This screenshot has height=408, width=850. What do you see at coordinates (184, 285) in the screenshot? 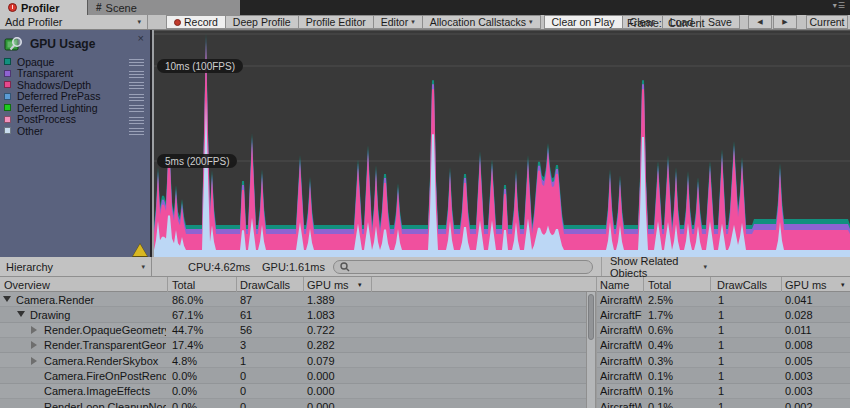
I see `col-total: Total` at bounding box center [184, 285].